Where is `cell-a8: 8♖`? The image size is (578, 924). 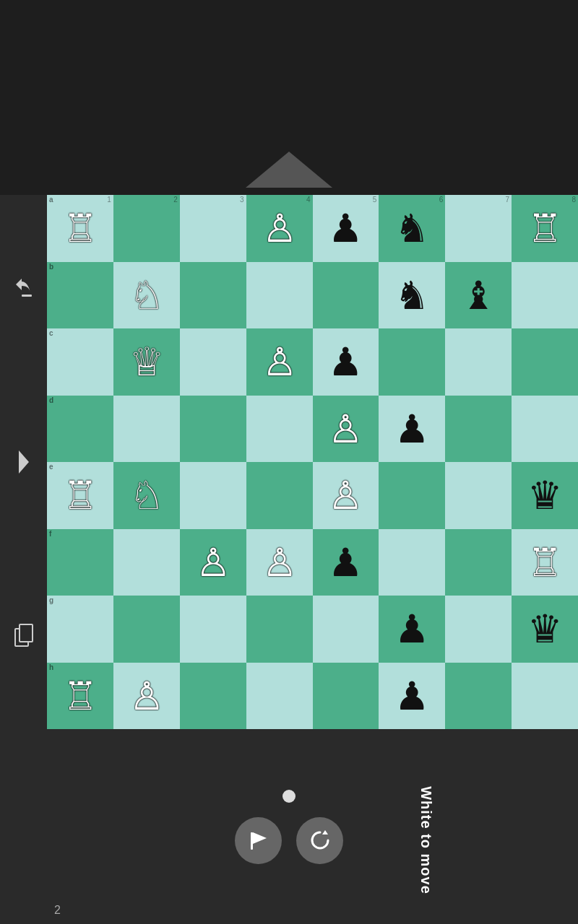 cell-a8: 8♖ is located at coordinates (545, 228).